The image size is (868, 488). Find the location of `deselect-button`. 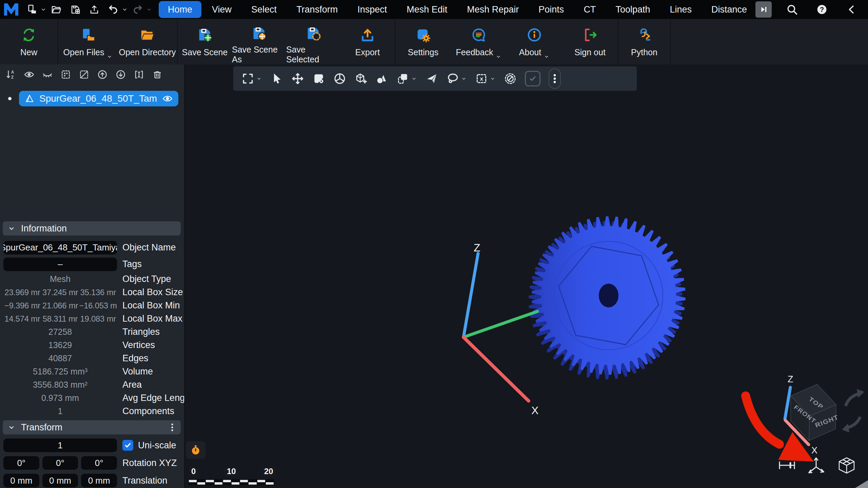

deselect-button is located at coordinates (84, 75).